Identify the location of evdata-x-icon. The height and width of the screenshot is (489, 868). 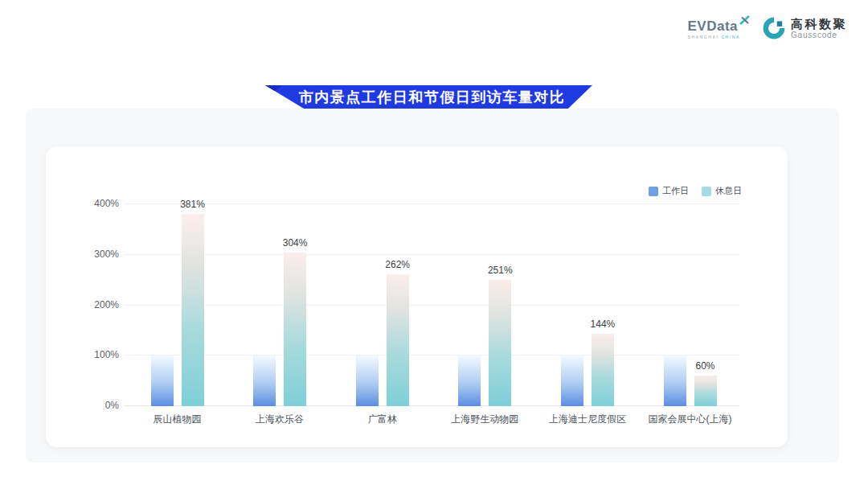
(744, 21).